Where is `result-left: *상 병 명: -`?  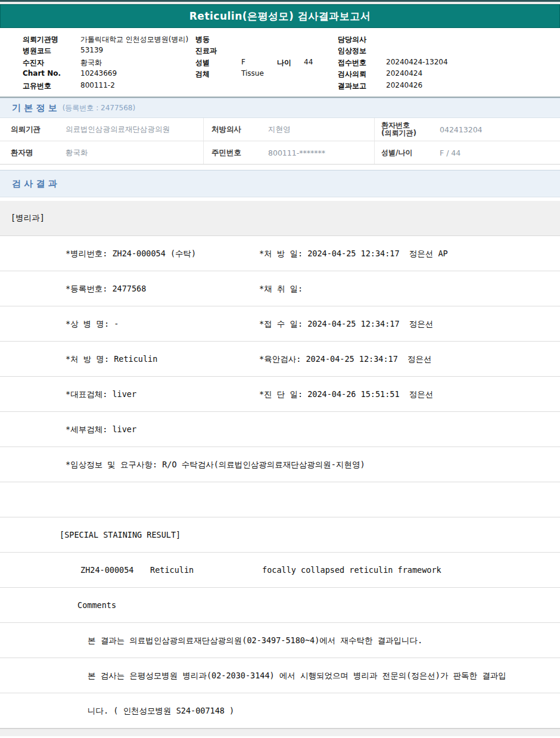 result-left: *상 병 명: - is located at coordinates (92, 324).